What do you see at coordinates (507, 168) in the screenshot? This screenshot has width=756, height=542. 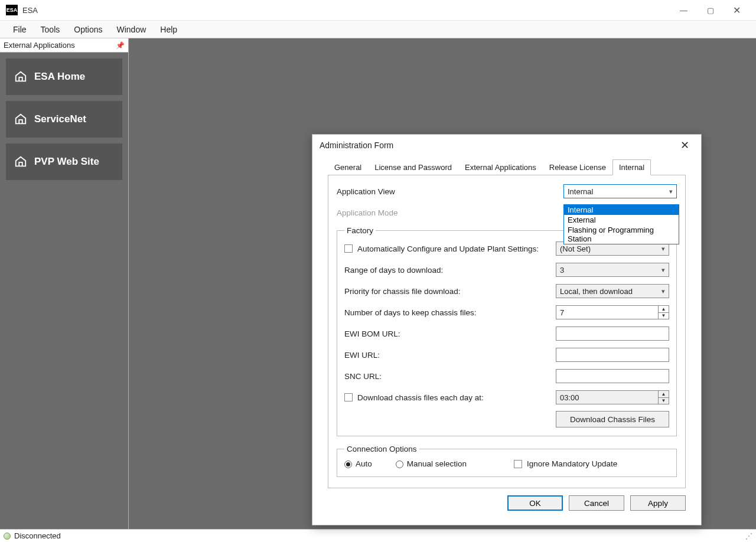 I see `dialog-tabs: General License and Password External Ap…` at bounding box center [507, 168].